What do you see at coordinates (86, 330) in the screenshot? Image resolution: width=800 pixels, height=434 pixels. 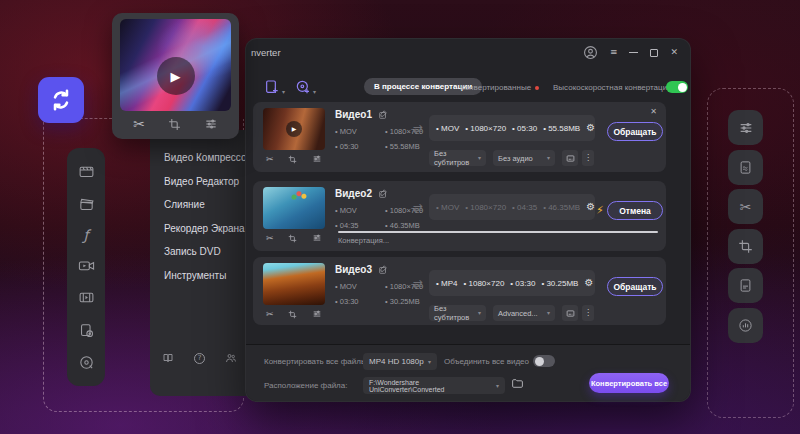 I see `dvd-burn-icon` at bounding box center [86, 330].